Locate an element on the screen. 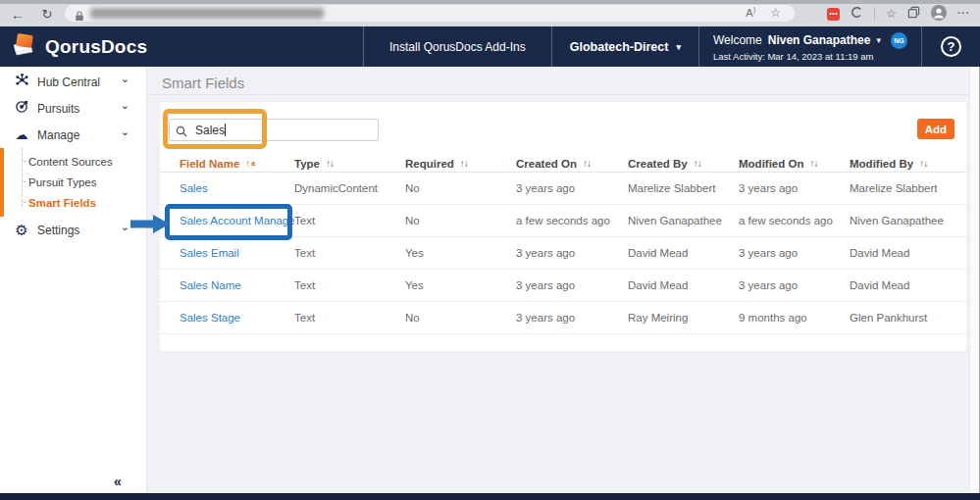 The width and height of the screenshot is (980, 500). browser-toolbar: ← ↻ A) ☆ ••• ☆ ··· is located at coordinates (490, 14).